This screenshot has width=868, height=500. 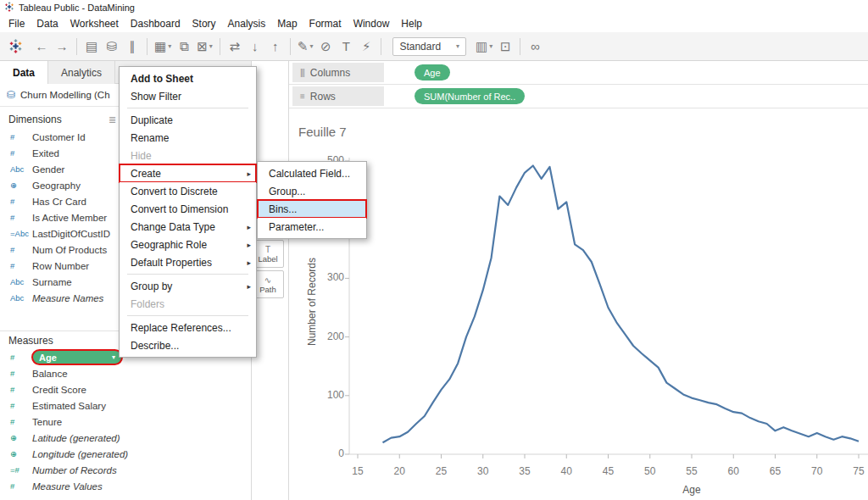 What do you see at coordinates (328, 453) in the screenshot?
I see `y-tick-label: 0` at bounding box center [328, 453].